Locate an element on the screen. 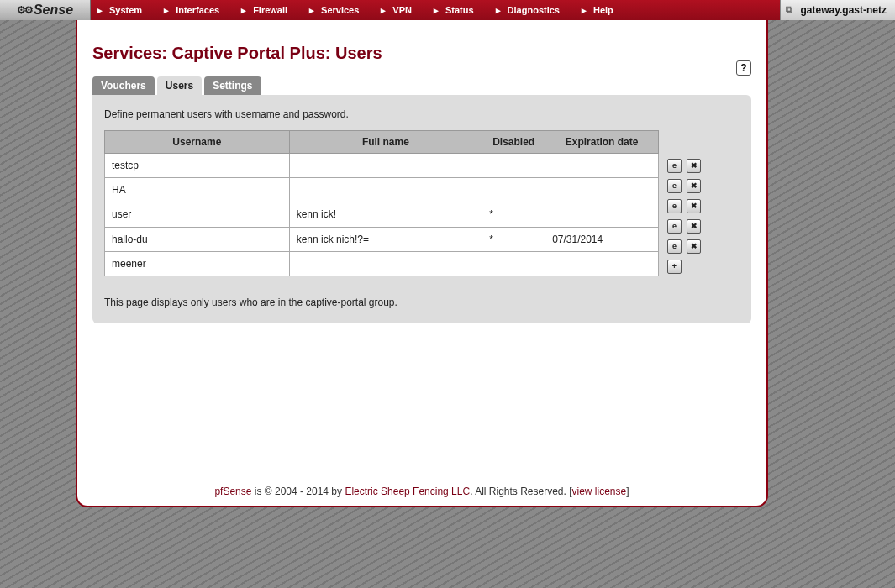  logo: ⚙⚙ Sense is located at coordinates (45, 10).